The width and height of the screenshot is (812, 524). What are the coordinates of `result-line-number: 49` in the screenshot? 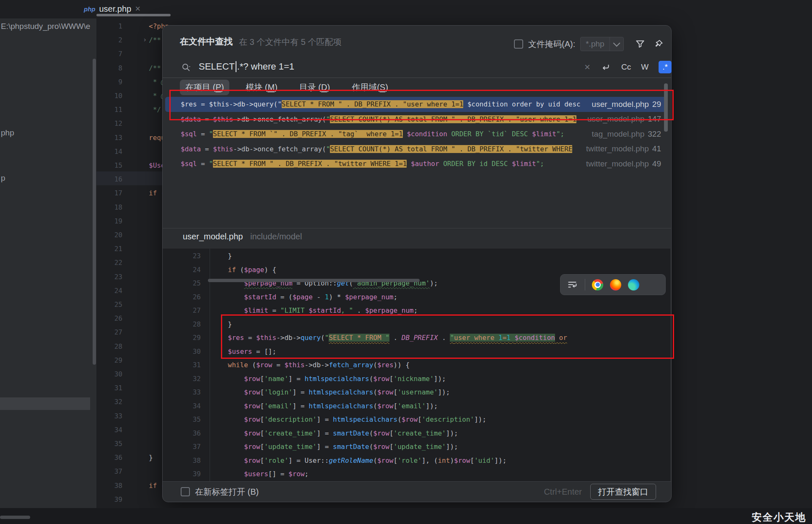 It's located at (656, 164).